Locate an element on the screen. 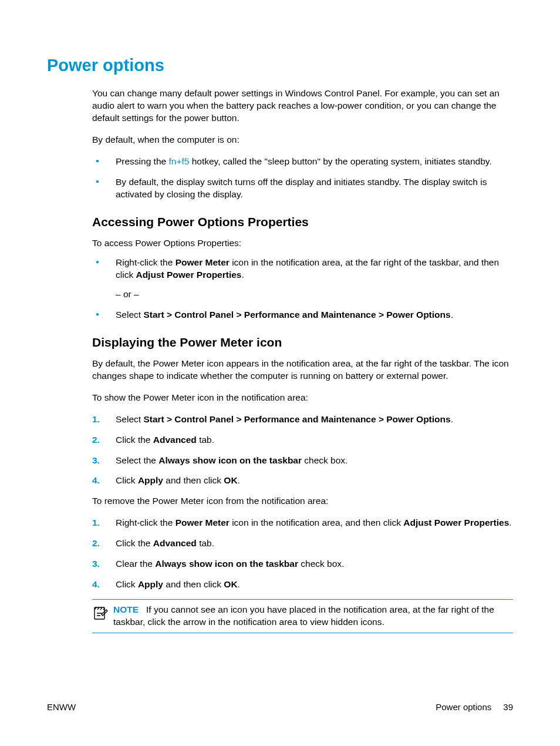 The height and width of the screenshot is (746, 560). bullet-text: Right-click the is located at coordinates (146, 262).